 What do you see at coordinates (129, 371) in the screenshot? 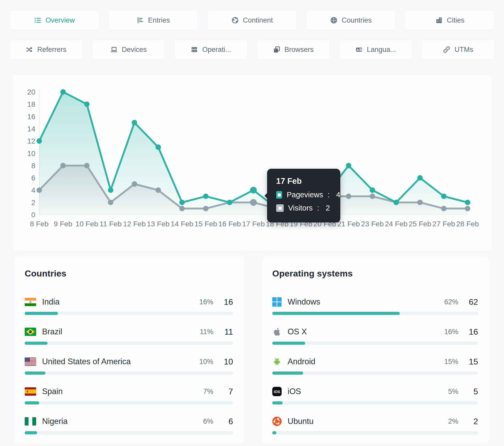
I see `breakdown-row-united-states-of-america: United States of America10%10` at bounding box center [129, 371].